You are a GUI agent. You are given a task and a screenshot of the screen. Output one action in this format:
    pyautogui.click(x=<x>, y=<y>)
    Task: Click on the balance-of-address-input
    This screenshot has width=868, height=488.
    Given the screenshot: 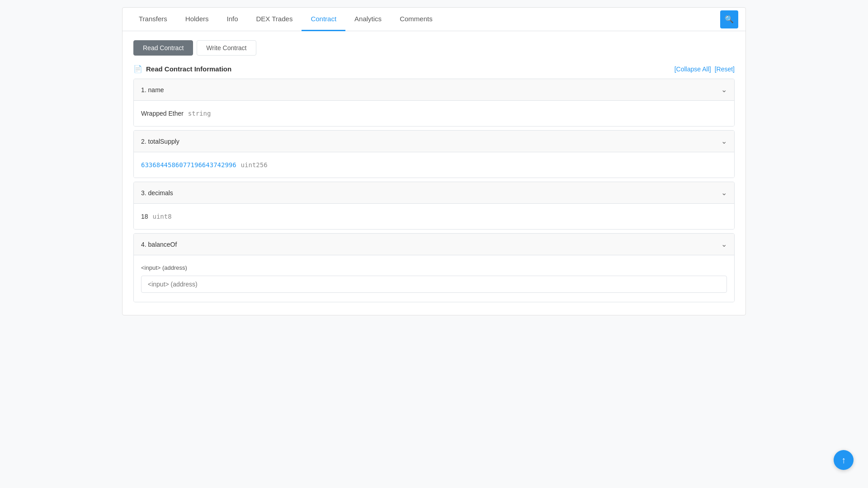 What is the action you would take?
    pyautogui.click(x=434, y=284)
    